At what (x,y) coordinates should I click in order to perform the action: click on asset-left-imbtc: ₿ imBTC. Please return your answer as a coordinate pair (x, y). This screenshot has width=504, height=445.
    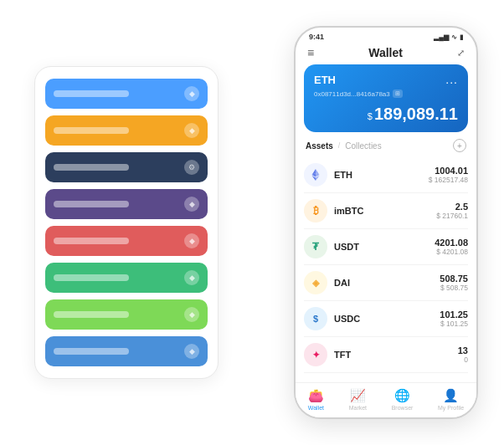
    Looking at the image, I should click on (333, 211).